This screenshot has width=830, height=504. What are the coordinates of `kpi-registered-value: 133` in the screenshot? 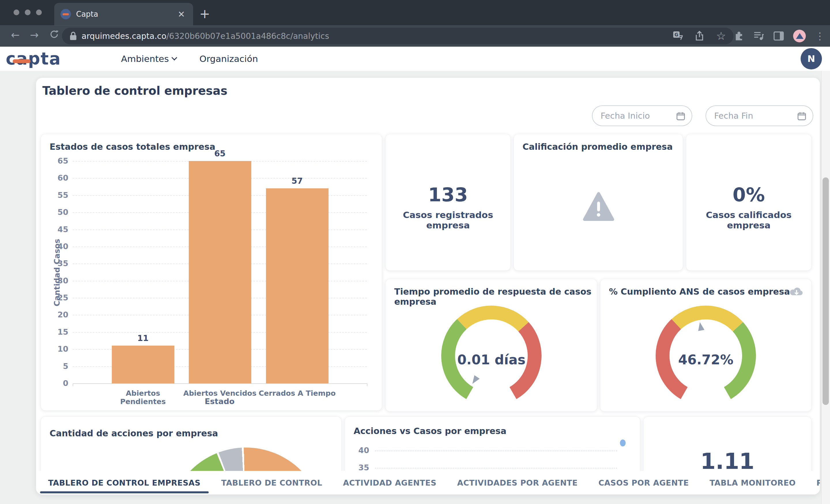 It's located at (448, 195).